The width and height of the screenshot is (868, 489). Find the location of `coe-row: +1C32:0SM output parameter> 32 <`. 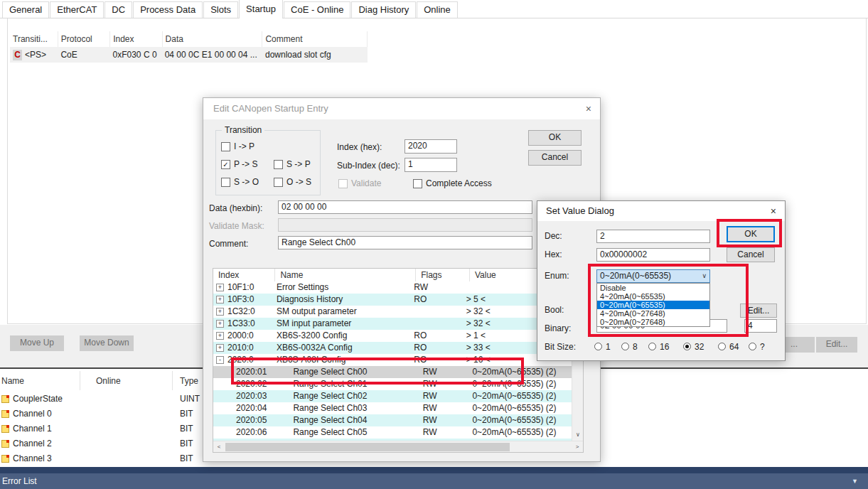

coe-row: +1C32:0SM output parameter> 32 < is located at coordinates (392, 311).